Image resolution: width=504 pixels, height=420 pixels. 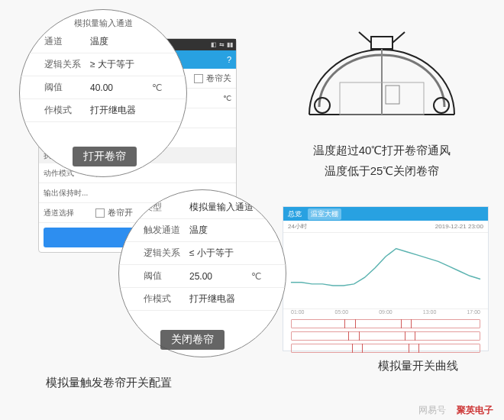 I want to click on help-icon: ?, so click(x=229, y=60).